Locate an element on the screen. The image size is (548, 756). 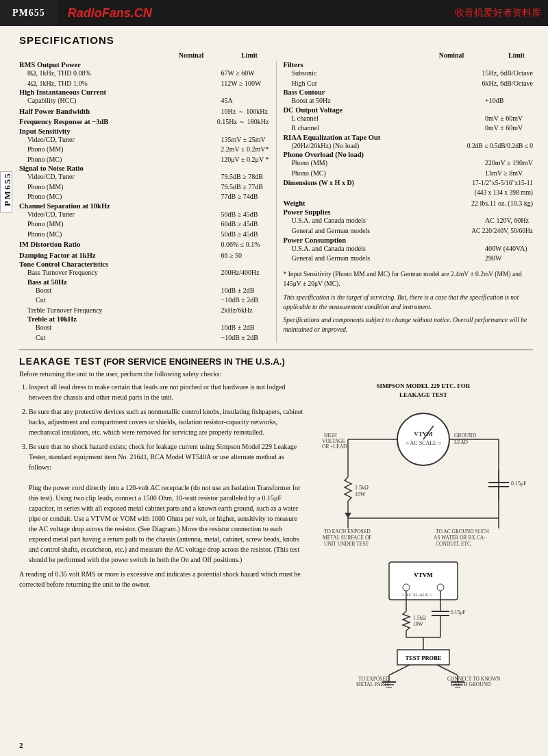
spec-label: Subsonic is located at coordinates (383, 74).